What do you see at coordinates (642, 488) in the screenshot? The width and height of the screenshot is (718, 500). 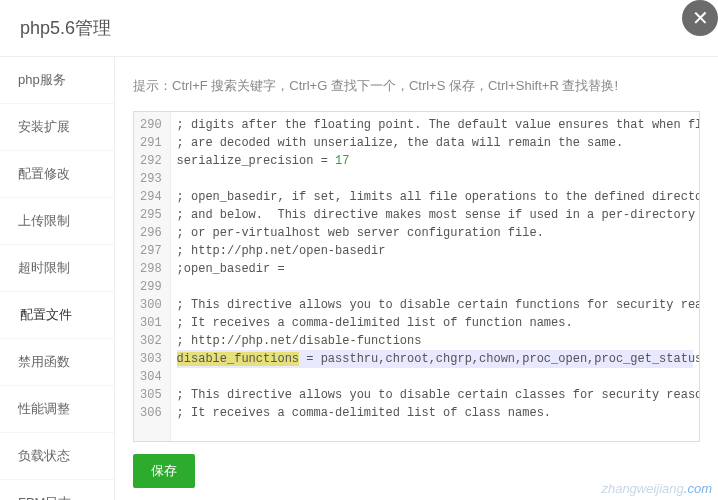 I see `watermark-text: zhangweijiang` at bounding box center [642, 488].